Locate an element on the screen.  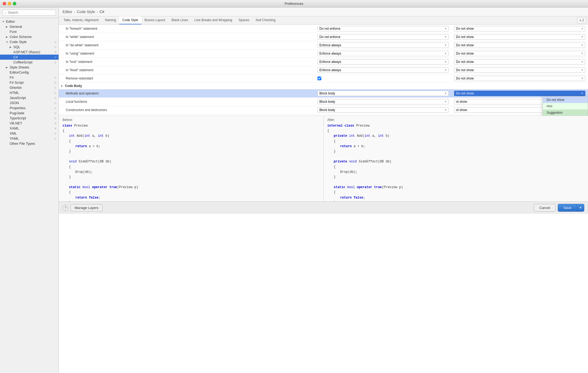
sidebar-item-json: JSON ◇ is located at coordinates (29, 103).